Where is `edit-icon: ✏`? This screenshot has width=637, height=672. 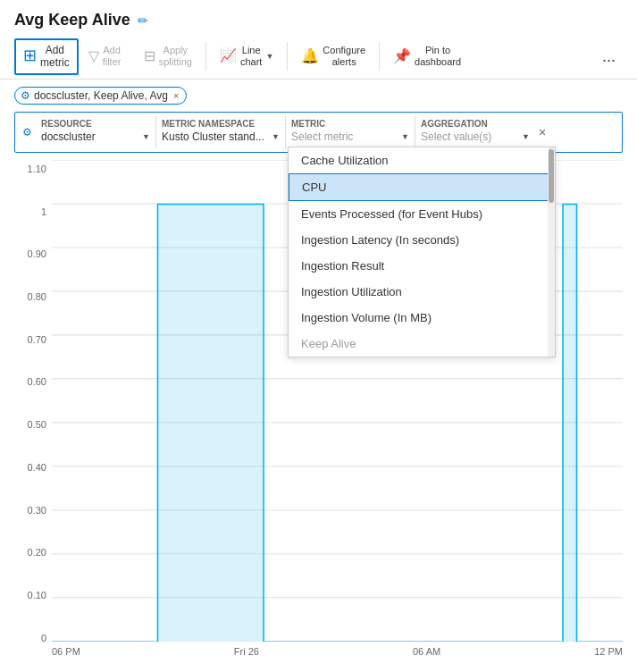
edit-icon: ✏ is located at coordinates (143, 21).